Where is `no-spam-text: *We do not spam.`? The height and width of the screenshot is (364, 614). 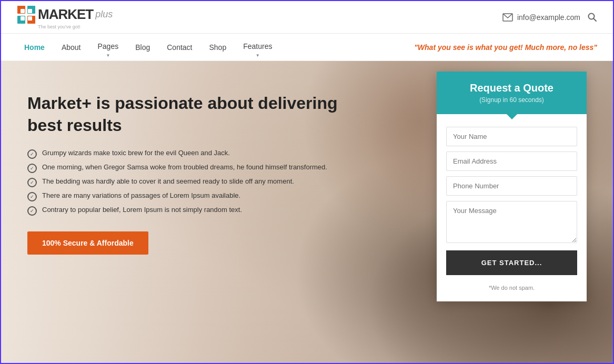 no-spam-text: *We do not spam. is located at coordinates (511, 287).